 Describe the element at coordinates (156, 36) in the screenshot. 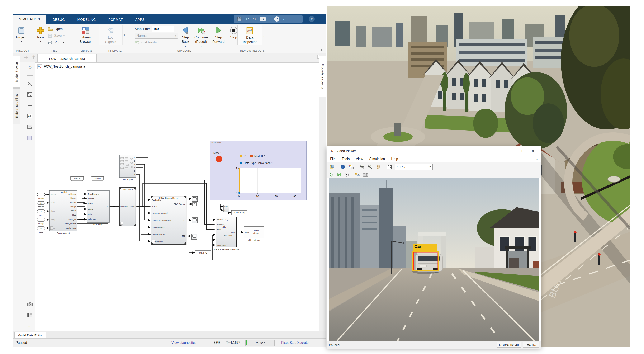

I see `sim-mode-select: Normal ▾` at that location.